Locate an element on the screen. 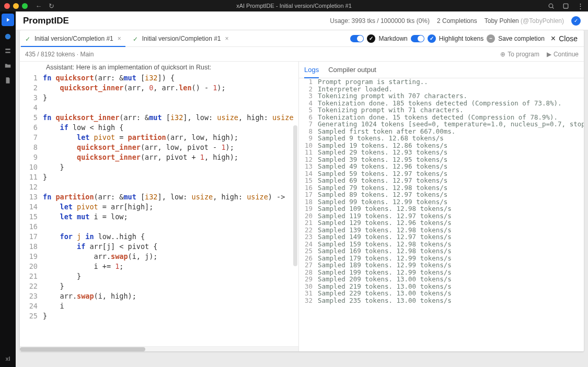 The image size is (588, 367). run-button is located at coordinates (8, 20).